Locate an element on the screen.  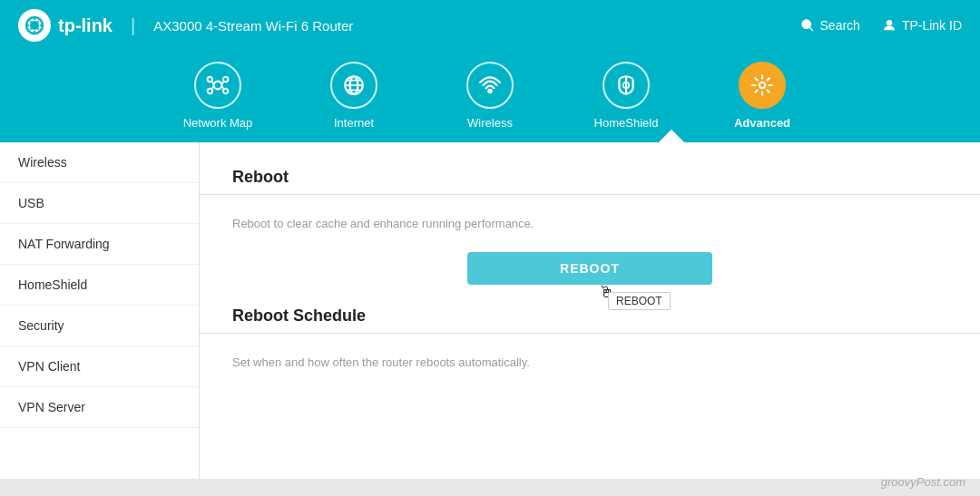
reboot-description: Reboot to clear cache and enhance runnin… is located at coordinates (590, 223).